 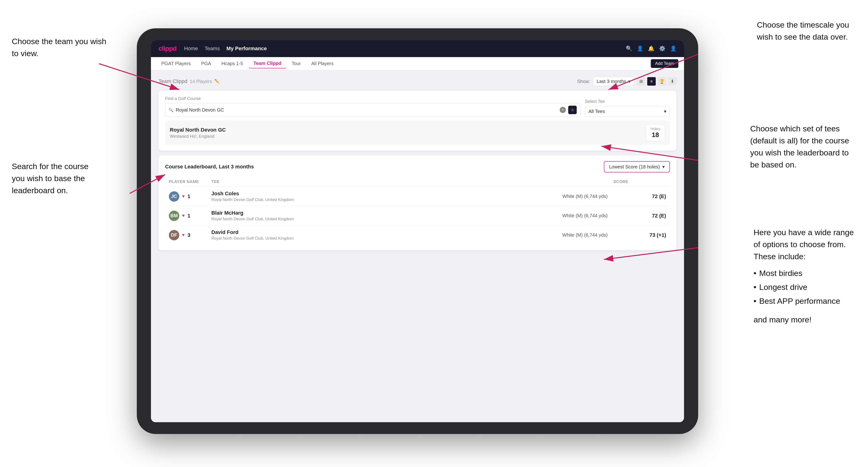 I want to click on table-header: PLAYER NAME TEE SCORE, so click(x=417, y=182).